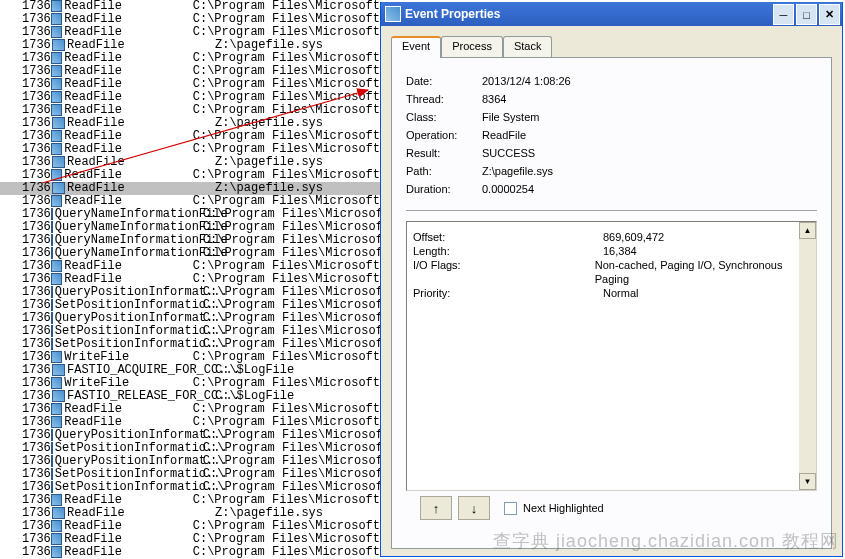 The height and width of the screenshot is (559, 845). Describe the element at coordinates (494, 99) in the screenshot. I see `value-thread: 8364` at that location.